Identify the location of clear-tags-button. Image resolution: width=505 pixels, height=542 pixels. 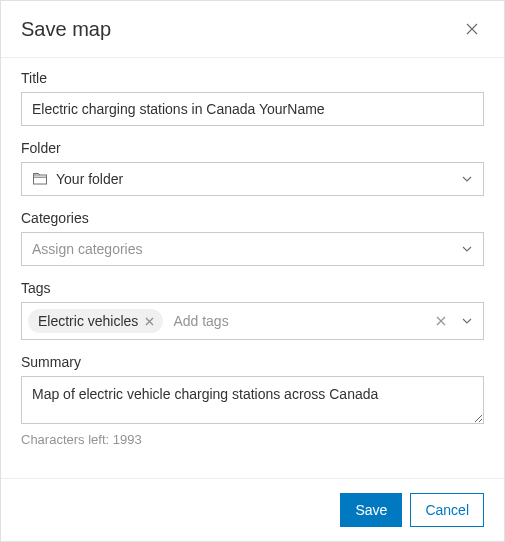
(441, 321).